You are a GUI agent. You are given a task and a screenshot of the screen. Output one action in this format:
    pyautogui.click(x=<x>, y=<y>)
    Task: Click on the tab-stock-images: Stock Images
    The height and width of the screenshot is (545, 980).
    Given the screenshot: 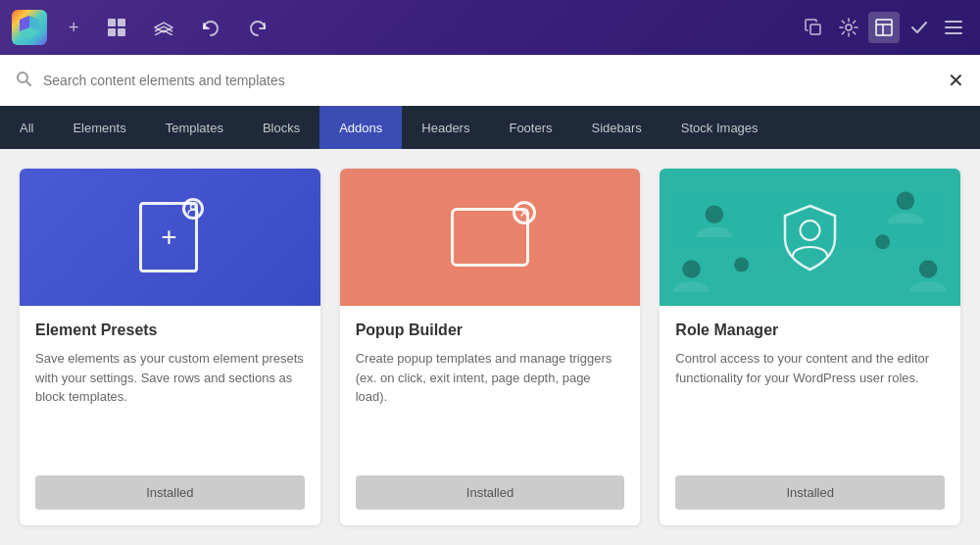 What is the action you would take?
    pyautogui.click(x=719, y=127)
    